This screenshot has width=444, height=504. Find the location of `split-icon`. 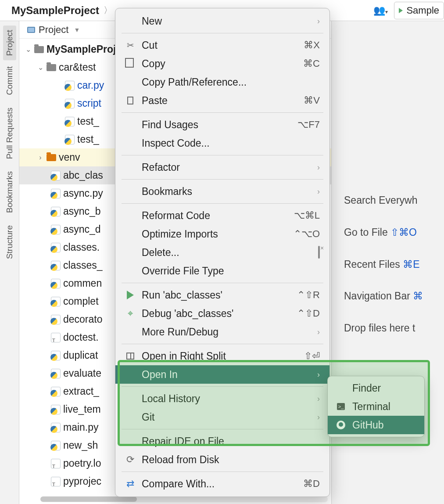

split-icon is located at coordinates (130, 356).